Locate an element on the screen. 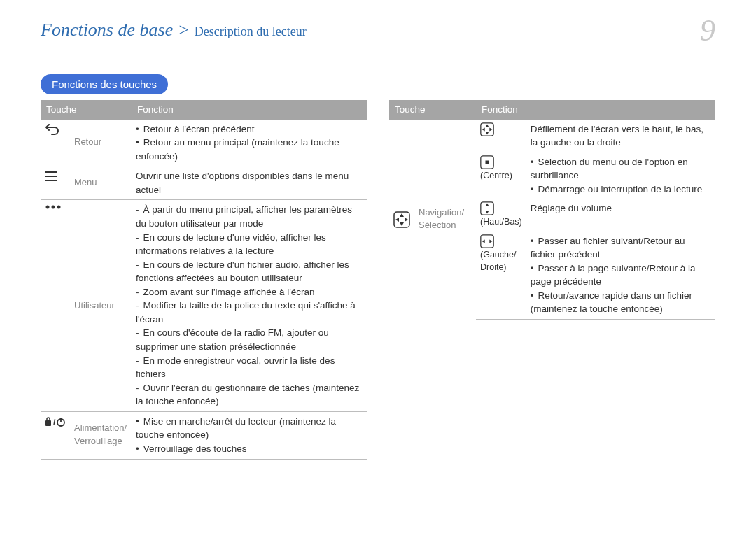  dpad-updown-icon: (Haut/Bas) is located at coordinates (501, 215).